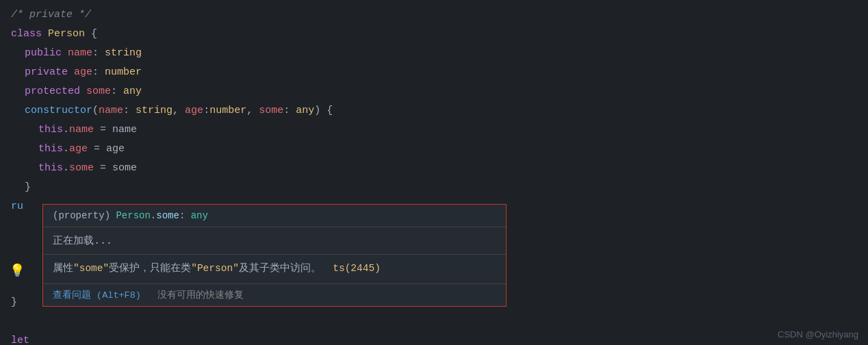 The image size is (868, 345). Describe the element at coordinates (434, 130) in the screenshot. I see `code-line-7: this.name = name` at that location.